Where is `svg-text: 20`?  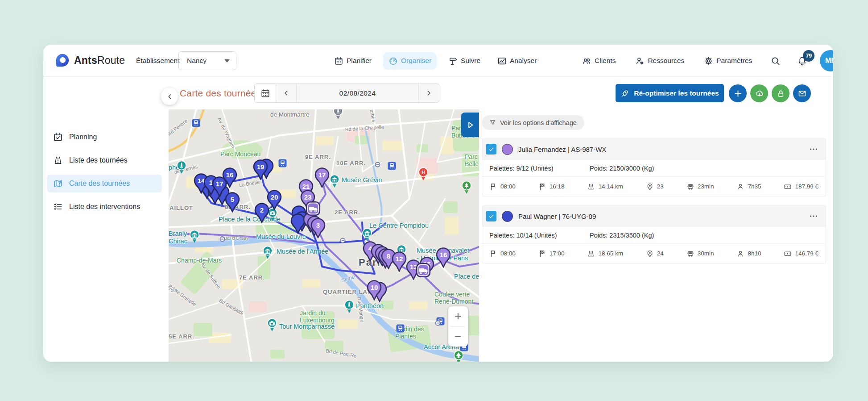
svg-text: 20 is located at coordinates (275, 197).